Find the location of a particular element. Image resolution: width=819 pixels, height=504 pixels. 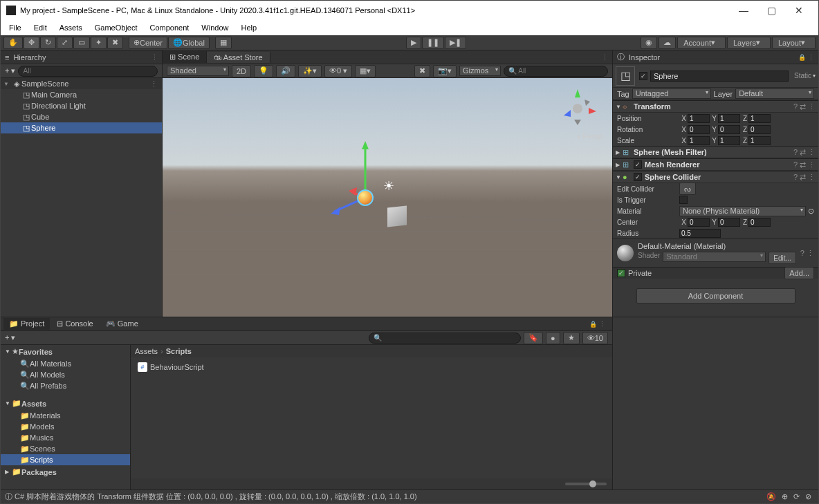

pause-button: ❚❚ is located at coordinates (433, 43).